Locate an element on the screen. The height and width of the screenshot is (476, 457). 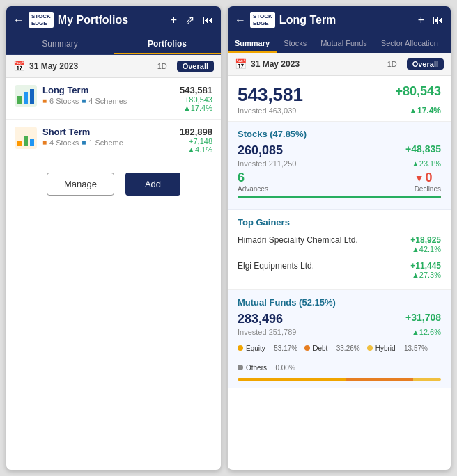
left-logo: STOCK EDGE is located at coordinates (41, 19).